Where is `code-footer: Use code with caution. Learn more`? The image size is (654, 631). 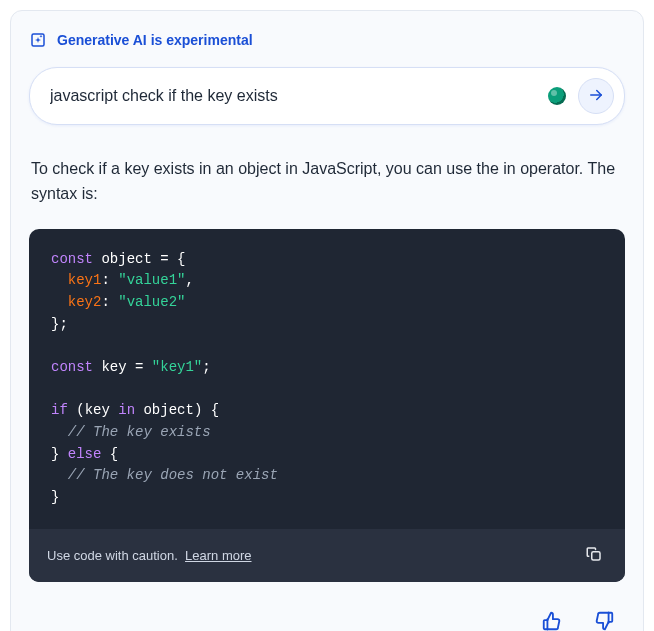
code-footer: Use code with caution. Learn more is located at coordinates (327, 556).